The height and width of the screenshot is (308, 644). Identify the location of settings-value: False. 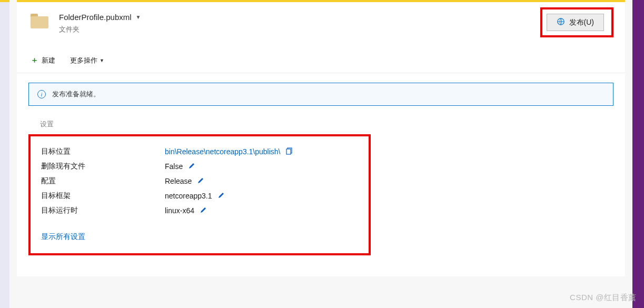
(180, 166).